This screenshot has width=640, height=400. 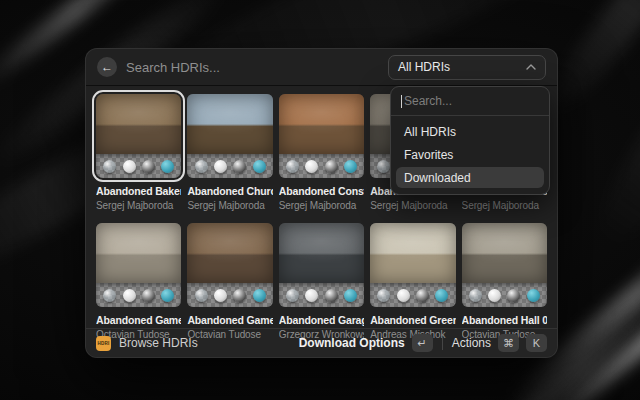 I want to click on dropdown-option-downloaded: Downloaded, so click(x=470, y=178).